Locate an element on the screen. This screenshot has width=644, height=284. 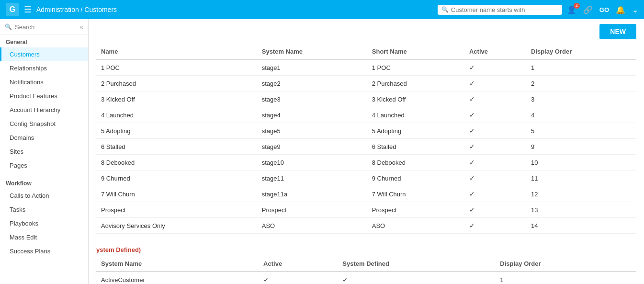
col2-header-display-order: Display Order is located at coordinates (566, 264).